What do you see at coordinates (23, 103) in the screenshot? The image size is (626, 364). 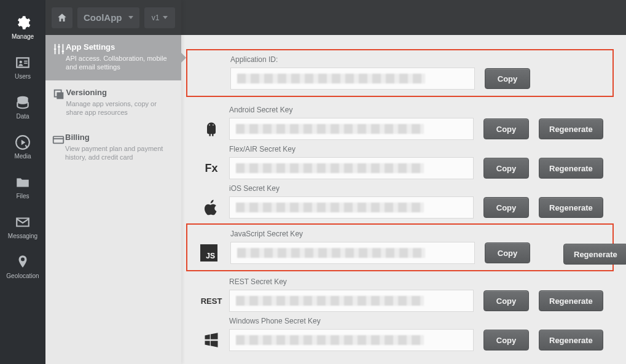 I see `database-icon` at bounding box center [23, 103].